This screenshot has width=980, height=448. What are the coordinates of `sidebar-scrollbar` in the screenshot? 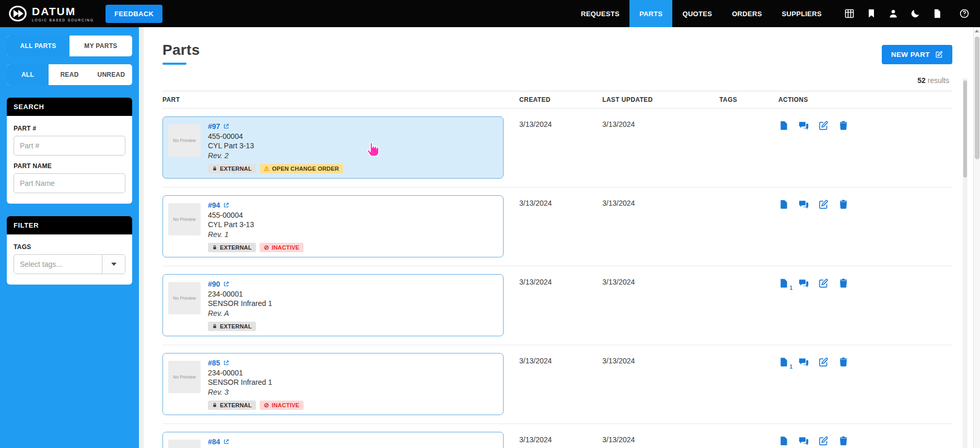 It's located at (141, 238).